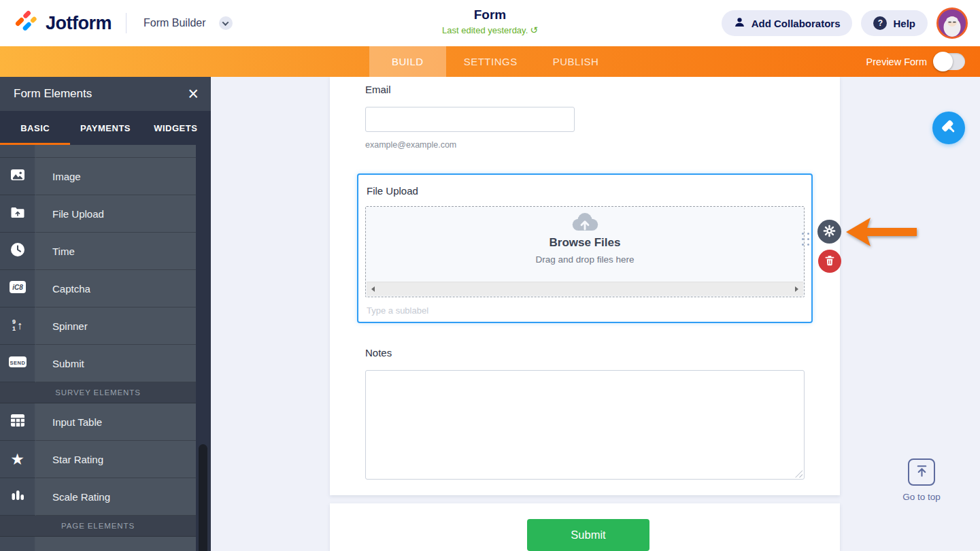 The width and height of the screenshot is (980, 551). What do you see at coordinates (105, 128) in the screenshot?
I see `tab-payments: PAYMENTS` at bounding box center [105, 128].